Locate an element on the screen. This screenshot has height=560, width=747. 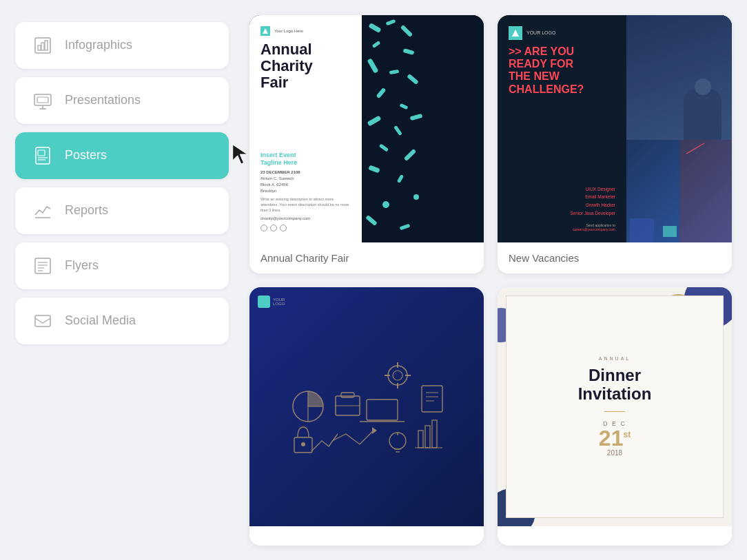
card-charity-fair: Your Logo Here AnnualCharityFair Insert … is located at coordinates (367, 145).